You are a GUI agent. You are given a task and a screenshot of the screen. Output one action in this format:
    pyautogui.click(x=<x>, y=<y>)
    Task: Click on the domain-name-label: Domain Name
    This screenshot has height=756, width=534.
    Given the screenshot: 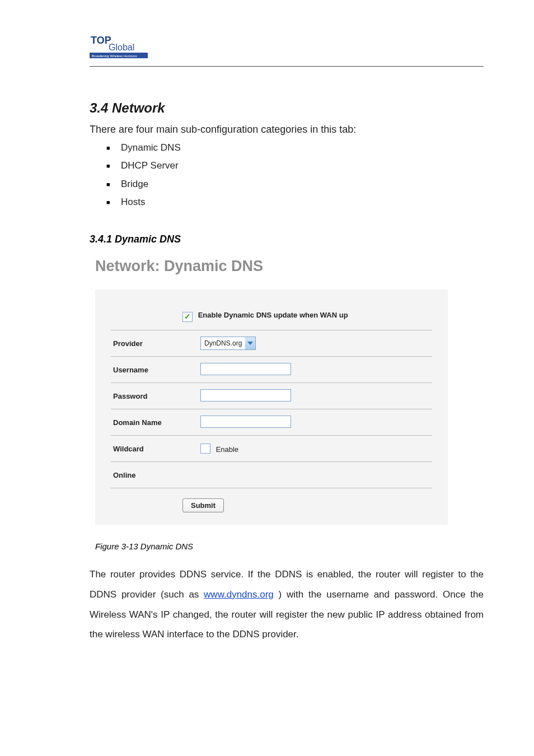 What is the action you would take?
    pyautogui.click(x=154, y=422)
    